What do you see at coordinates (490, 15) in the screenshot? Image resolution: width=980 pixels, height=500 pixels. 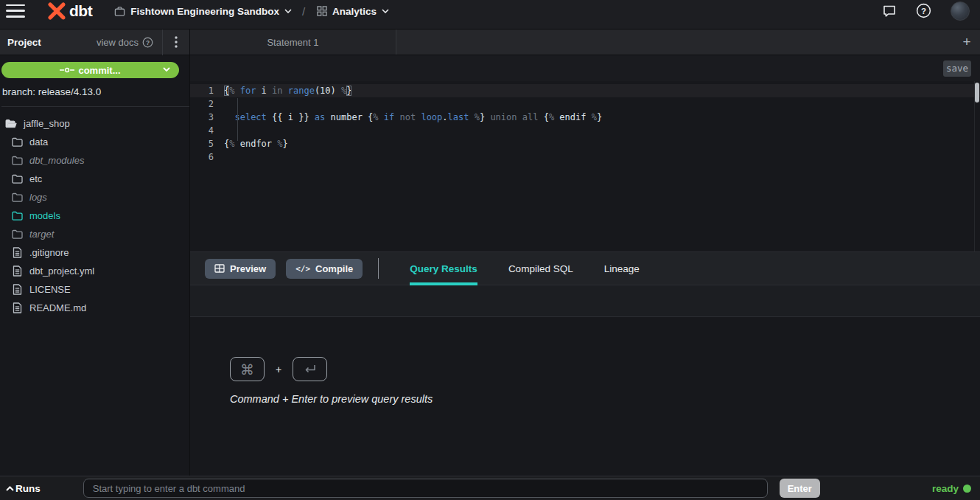 I see `top-navigation-bar: dbt Fishtown Engineering Sandbox /` at bounding box center [490, 15].